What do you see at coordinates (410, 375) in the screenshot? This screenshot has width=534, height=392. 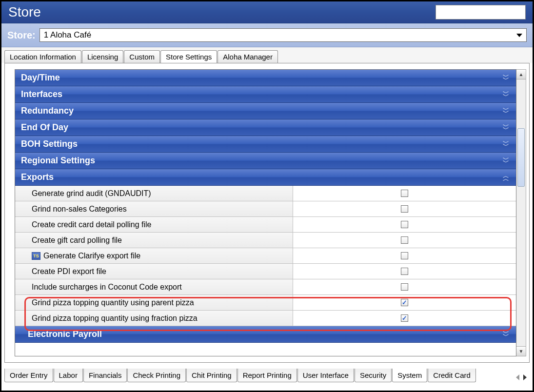 I see `bottom-tab-system: System` at bounding box center [410, 375].